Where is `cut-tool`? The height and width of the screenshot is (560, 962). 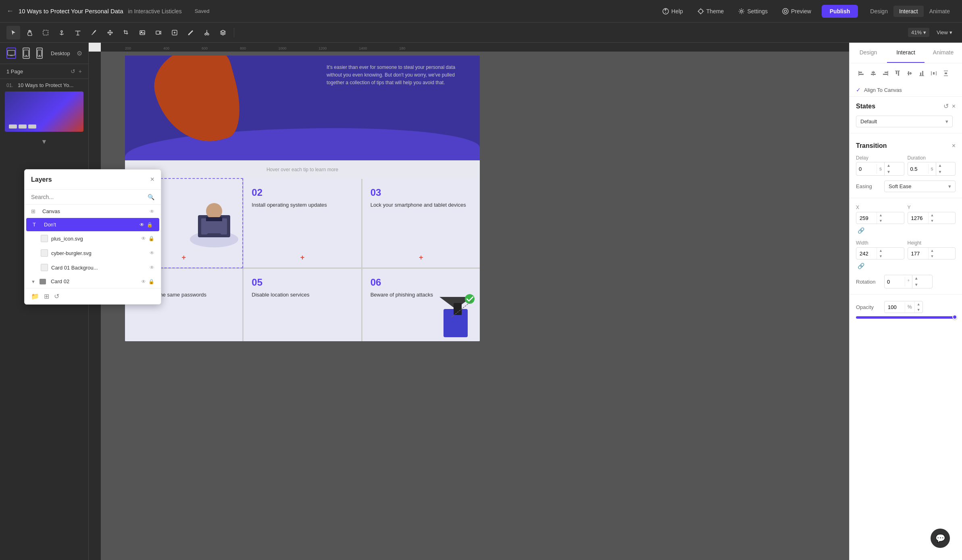 cut-tool is located at coordinates (207, 33).